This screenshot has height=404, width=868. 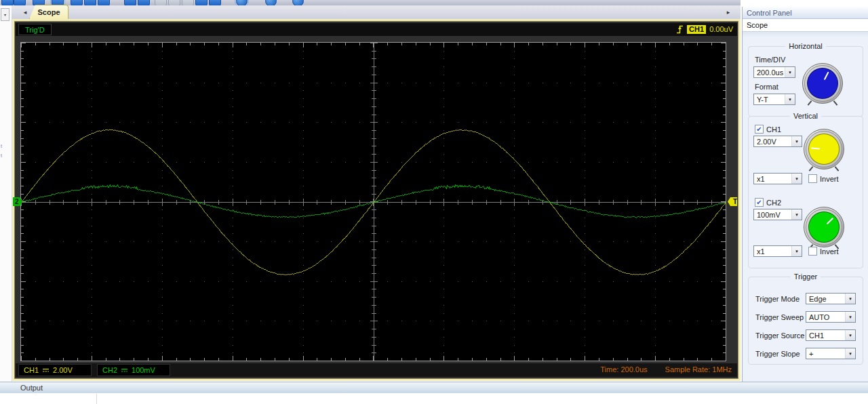 I want to click on trigger-slope-label: Trigger Slope, so click(x=778, y=354).